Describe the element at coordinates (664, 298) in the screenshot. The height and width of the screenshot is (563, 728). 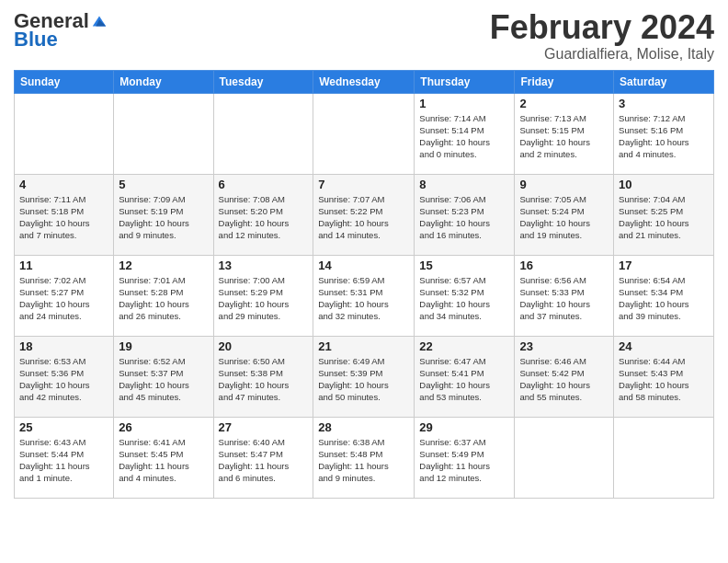
I see `day-info: Sunrise: 6:54 AMSunset: 5:34 PMDaylight:…` at that location.